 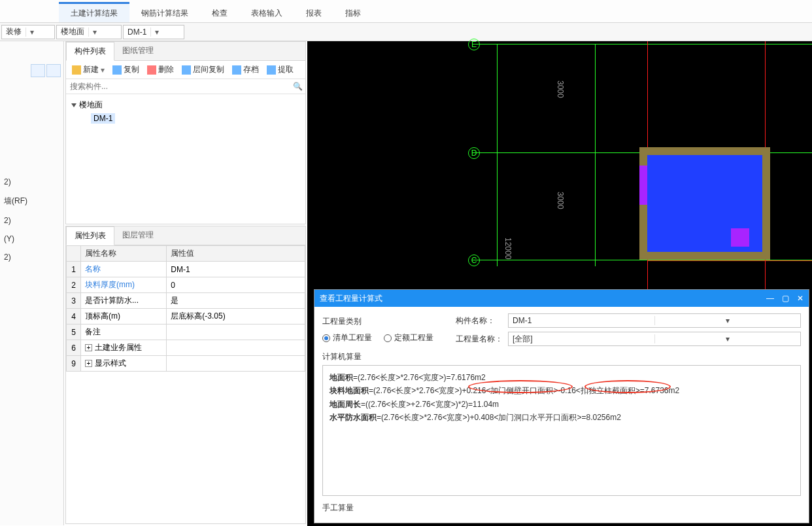 What do you see at coordinates (474, 153) in the screenshot?
I see `axis-bubble-d: D` at bounding box center [474, 153].